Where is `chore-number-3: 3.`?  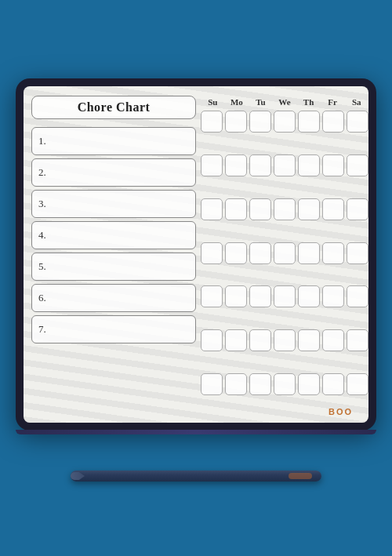
chore-number-3: 3. is located at coordinates (42, 204).